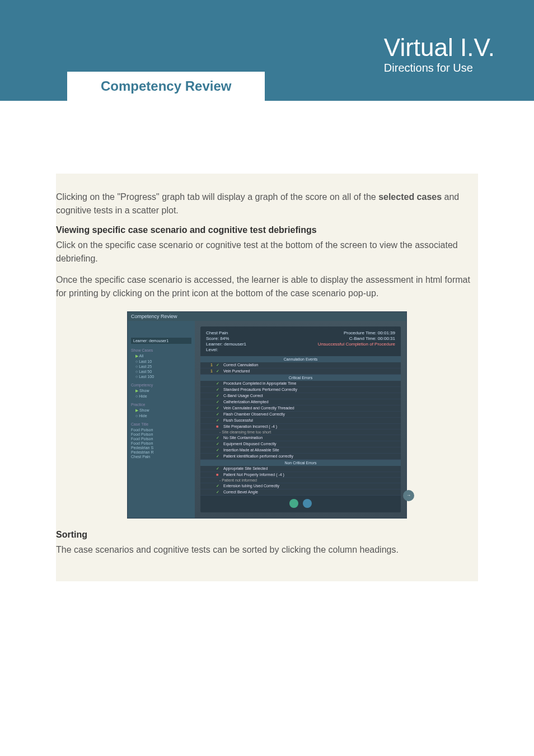 Image resolution: width=534 pixels, height=756 pixels. Describe the element at coordinates (166, 86) in the screenshot. I see `section-tab: Competency Review` at that location.